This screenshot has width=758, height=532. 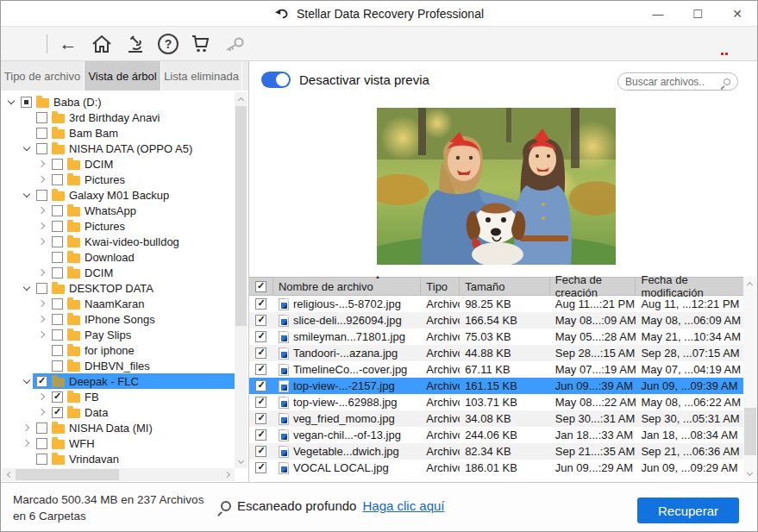 I want to click on deep-scan-link: Haga clic aquí, so click(x=404, y=505).